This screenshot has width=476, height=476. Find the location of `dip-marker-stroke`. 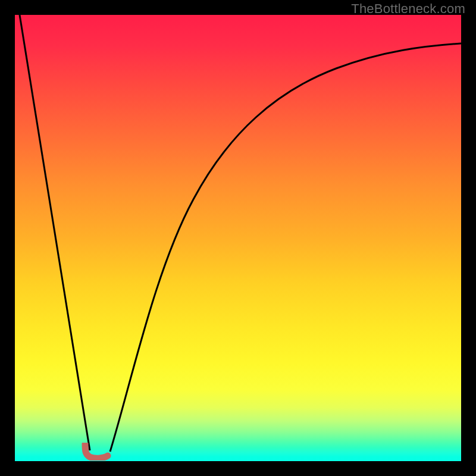

dip-marker-stroke is located at coordinates (96, 451).